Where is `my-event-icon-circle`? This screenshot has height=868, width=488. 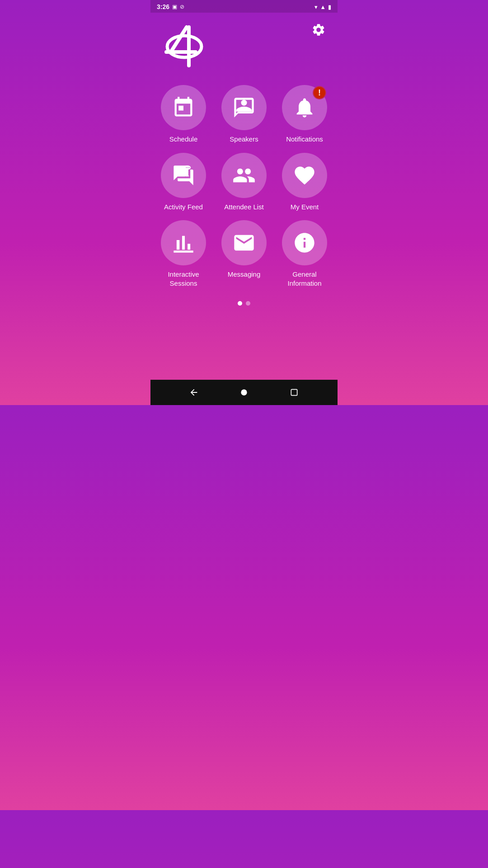
my-event-icon-circle is located at coordinates (305, 175).